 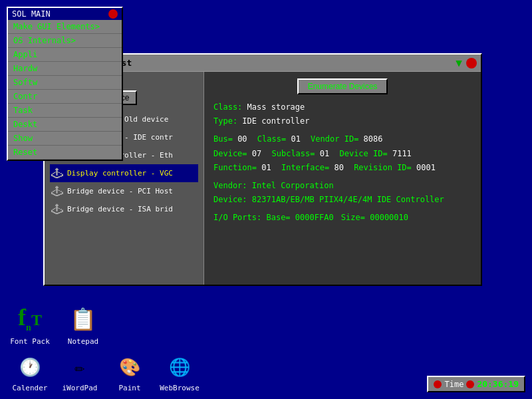 I want to click on scroll-icon: ▼, so click(x=459, y=63).